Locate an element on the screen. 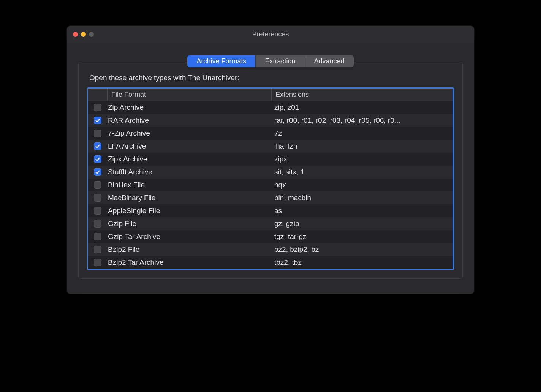 The image size is (541, 392). table-row: MacBinary Filebin, macbin is located at coordinates (270, 198).